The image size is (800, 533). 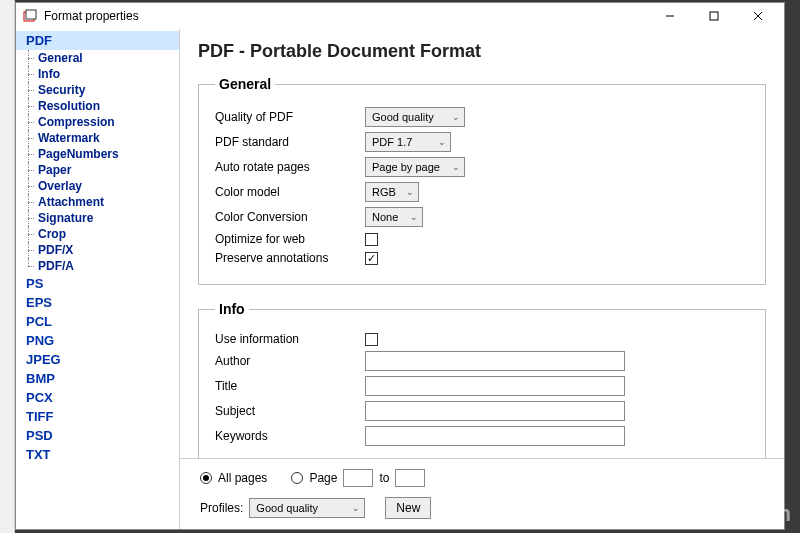 I want to click on sidebar-subitem-resolution: Resolution, so click(x=98, y=106).